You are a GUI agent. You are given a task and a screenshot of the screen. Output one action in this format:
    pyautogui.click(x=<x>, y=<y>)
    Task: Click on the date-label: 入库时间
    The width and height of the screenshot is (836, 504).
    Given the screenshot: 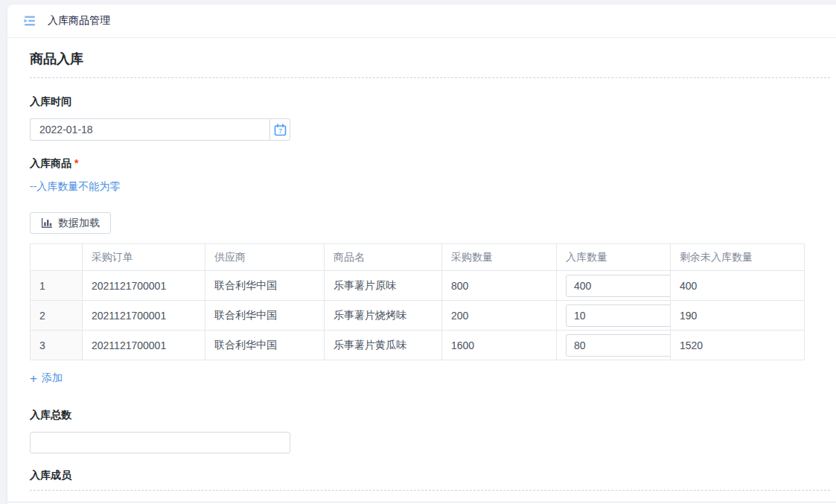 What is the action you would take?
    pyautogui.click(x=421, y=102)
    